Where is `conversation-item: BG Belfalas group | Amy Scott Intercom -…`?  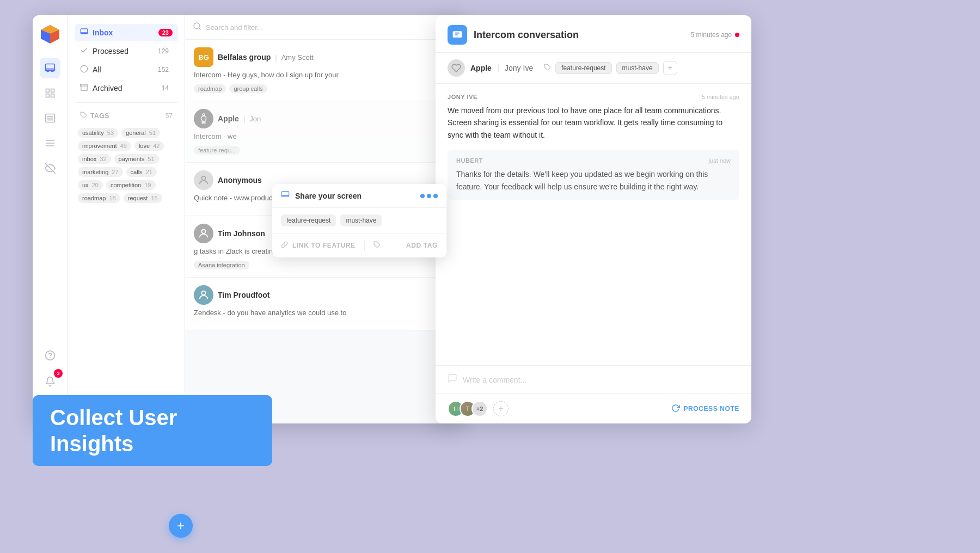
conversation-item: BG Belfalas group | Amy Scott Intercom -… is located at coordinates (324, 71).